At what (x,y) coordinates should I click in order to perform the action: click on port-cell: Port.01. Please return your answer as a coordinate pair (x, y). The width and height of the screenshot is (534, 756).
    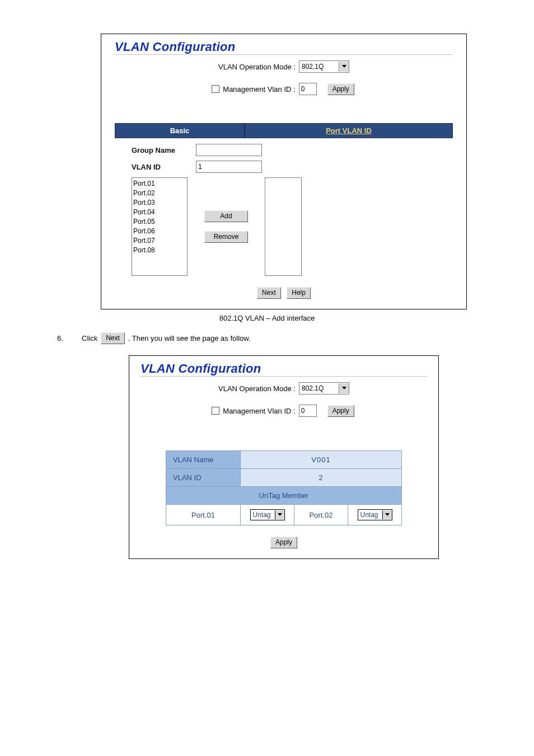
    Looking at the image, I should click on (204, 515).